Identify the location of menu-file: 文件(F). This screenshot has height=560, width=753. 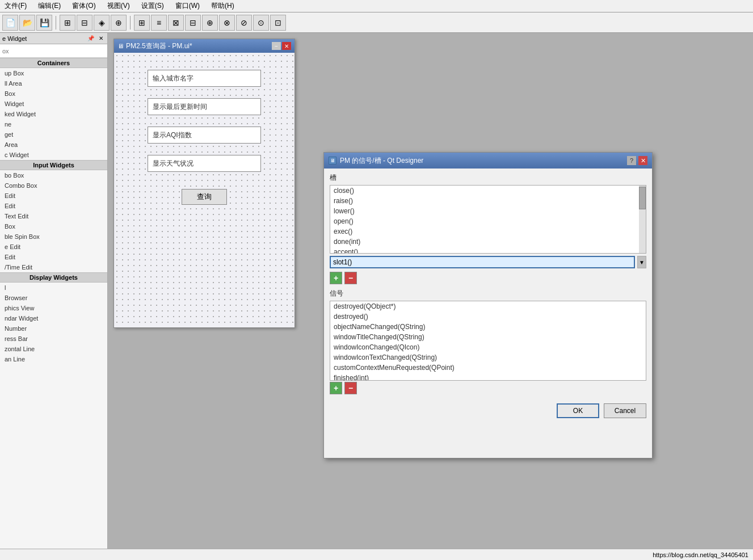
(16, 6).